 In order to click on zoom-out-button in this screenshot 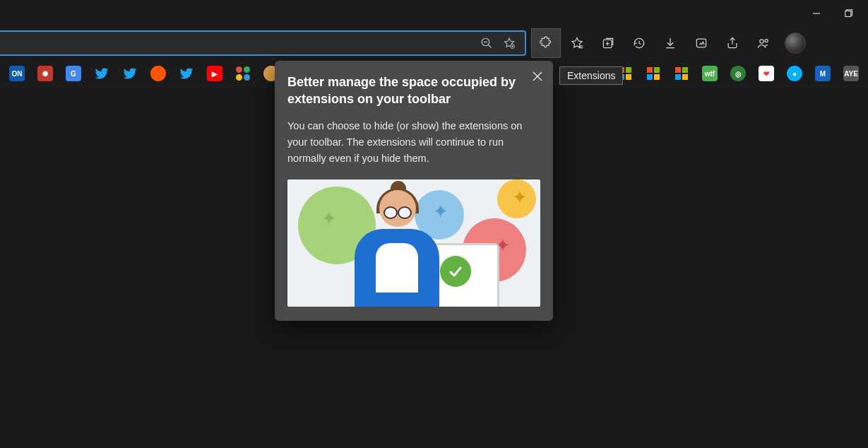, I will do `click(487, 43)`.